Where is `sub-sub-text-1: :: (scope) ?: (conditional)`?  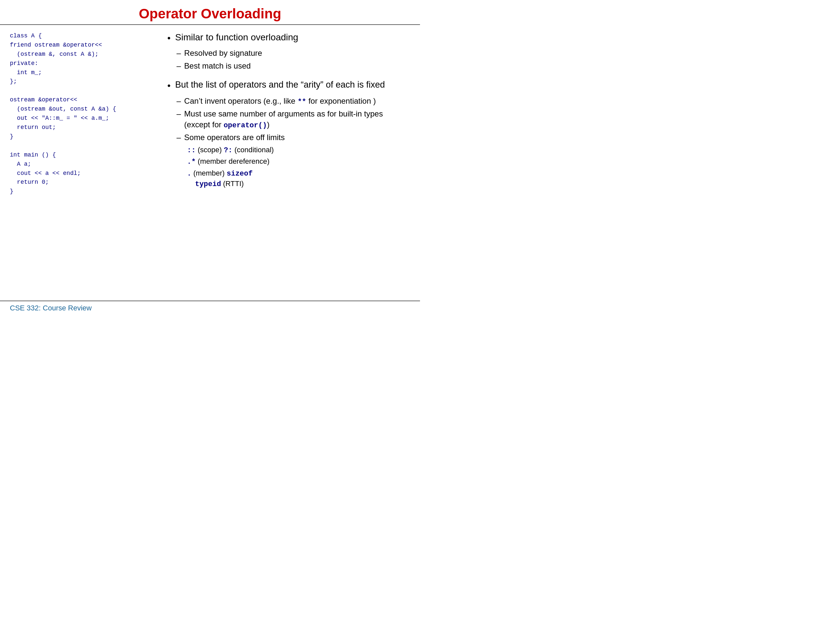
sub-sub-text-1: :: (scope) ?: (conditional) is located at coordinates (231, 150).